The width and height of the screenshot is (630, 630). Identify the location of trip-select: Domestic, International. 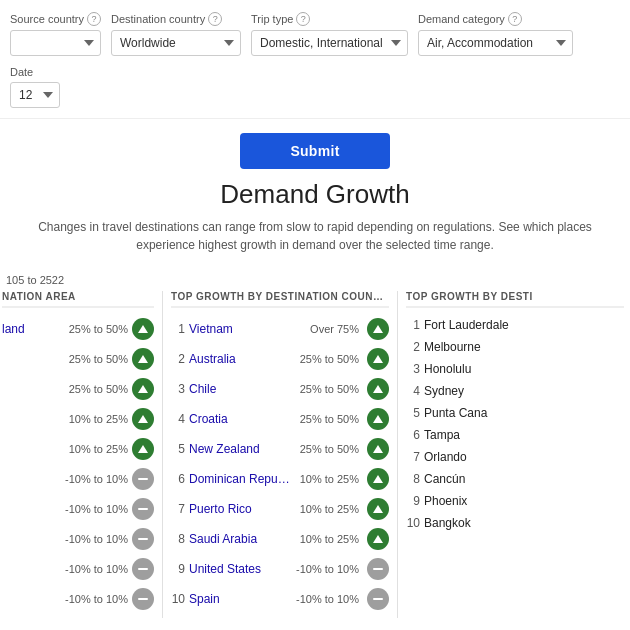
(330, 43).